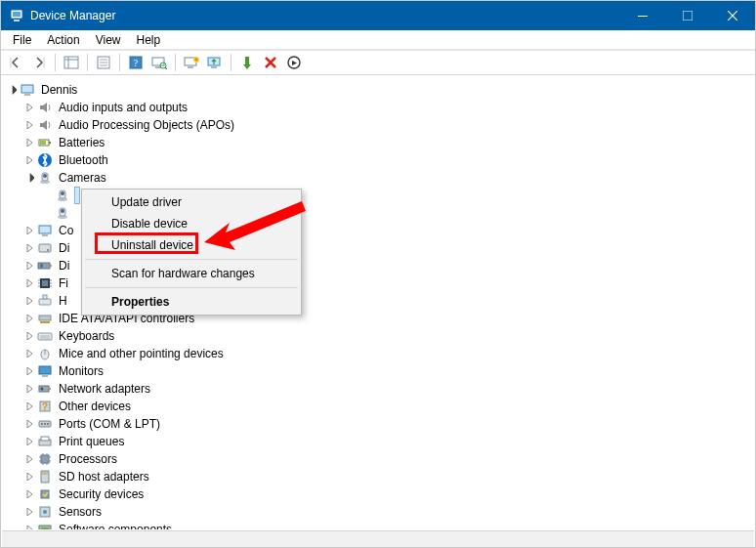 The height and width of the screenshot is (548, 756). I want to click on category-label: Software components, so click(115, 526).